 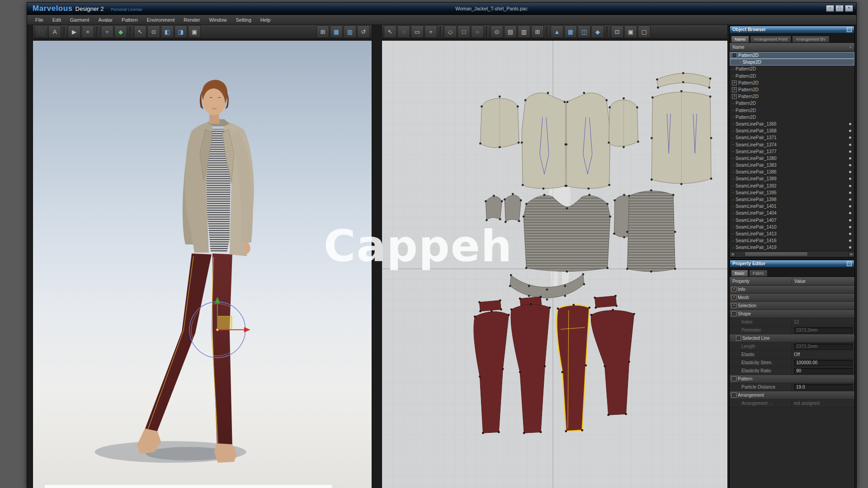 I want to click on tab-name: Name, so click(x=740, y=39).